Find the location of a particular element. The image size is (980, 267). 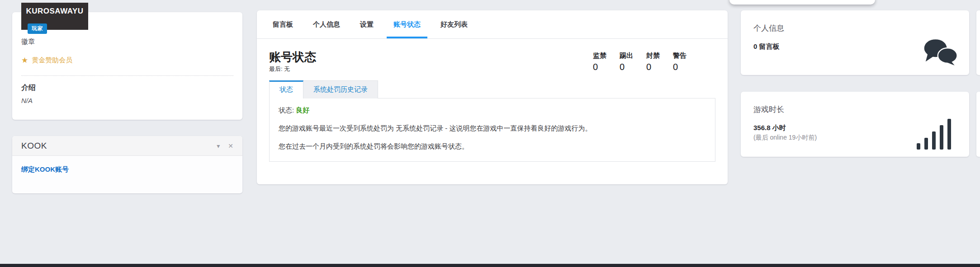

status-subtabs: 状态 系统处罚历史记录 is located at coordinates (492, 89).